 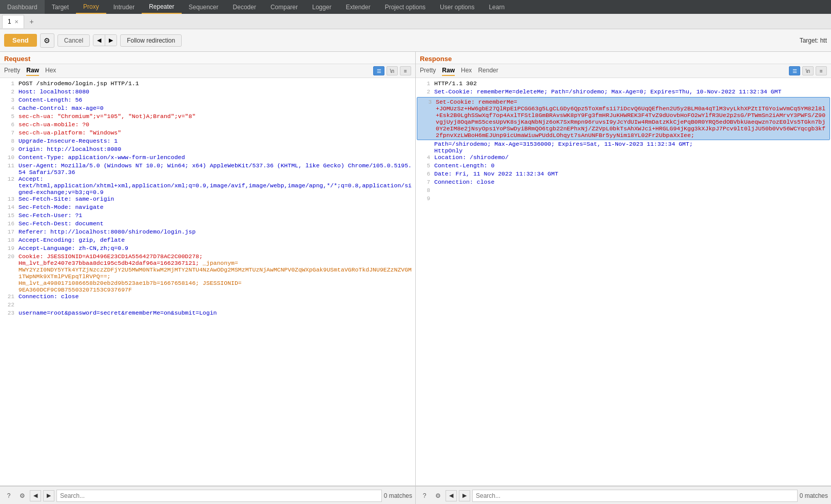 What do you see at coordinates (449, 71) in the screenshot?
I see `response-tab-raw: Raw` at bounding box center [449, 71].